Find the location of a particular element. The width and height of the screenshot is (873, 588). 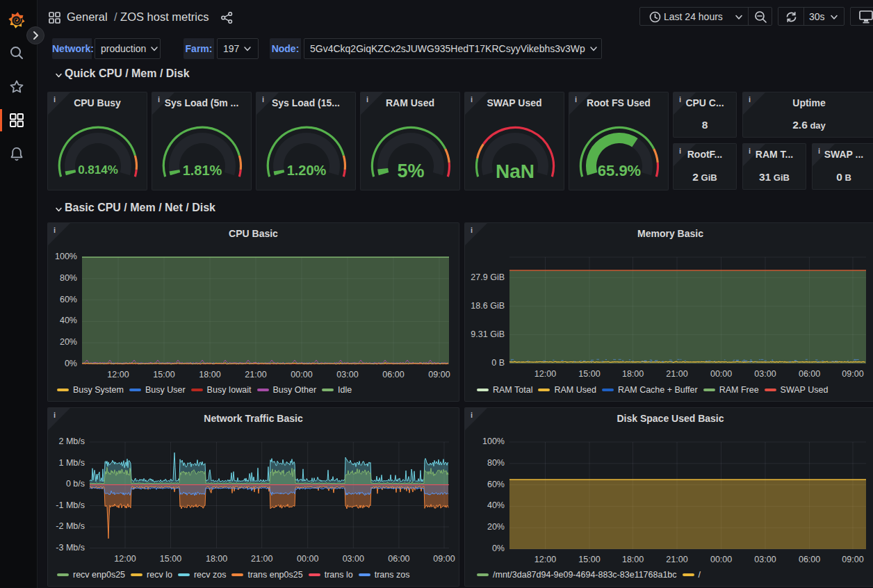

svg-text: 1.81% is located at coordinates (203, 170).